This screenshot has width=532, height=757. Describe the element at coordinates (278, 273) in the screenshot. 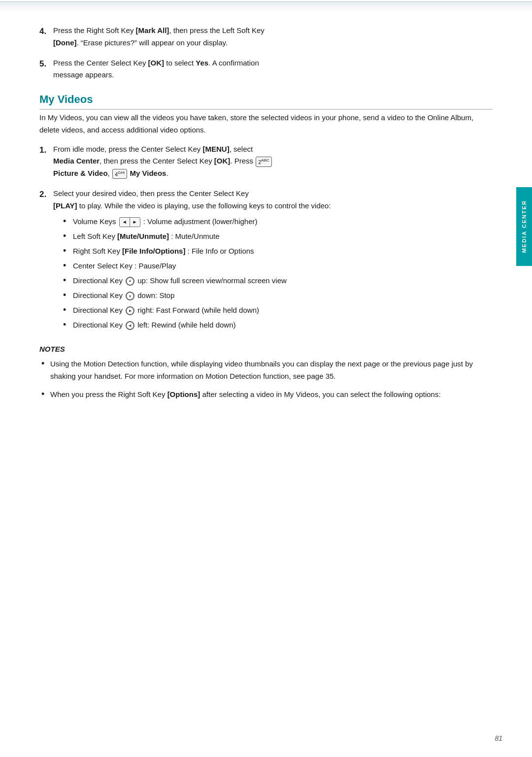

I see `video-control-bullets: • Volume Keys ◄ ► : Volume adjustment (l…` at that location.